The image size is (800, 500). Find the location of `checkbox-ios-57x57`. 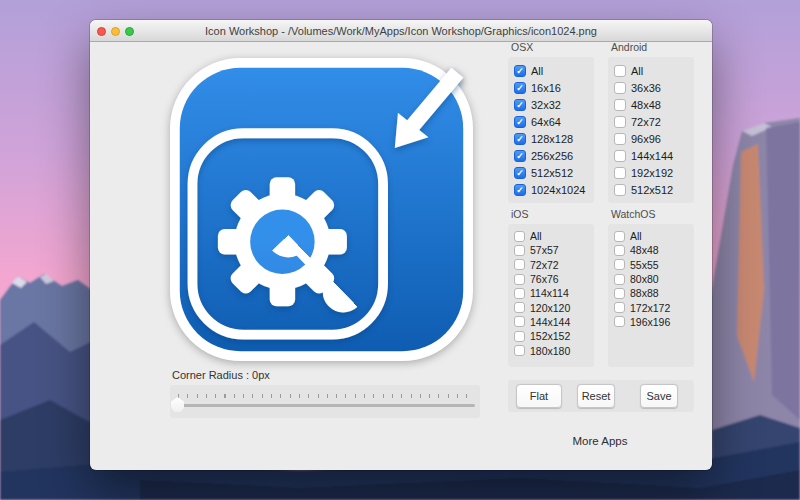

checkbox-ios-57x57 is located at coordinates (520, 250).